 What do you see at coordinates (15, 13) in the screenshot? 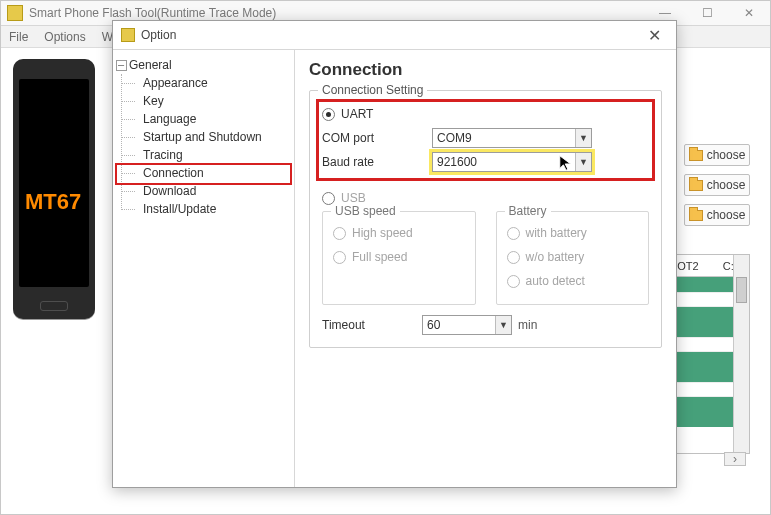
I see `app-icon` at bounding box center [15, 13].